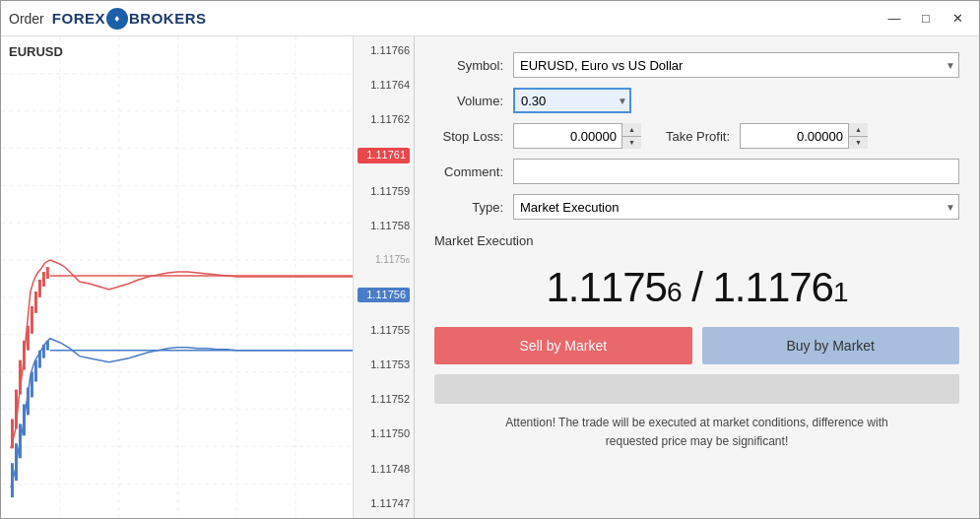 Image resolution: width=980 pixels, height=519 pixels. I want to click on symbol-row: Symbol: EURUSD, Euro vs US Dollar ▼, so click(697, 65).